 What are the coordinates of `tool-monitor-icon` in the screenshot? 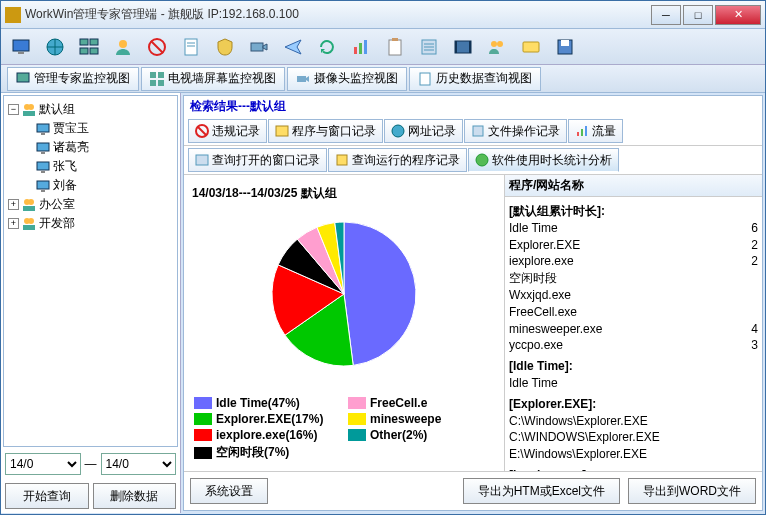 It's located at (21, 47).